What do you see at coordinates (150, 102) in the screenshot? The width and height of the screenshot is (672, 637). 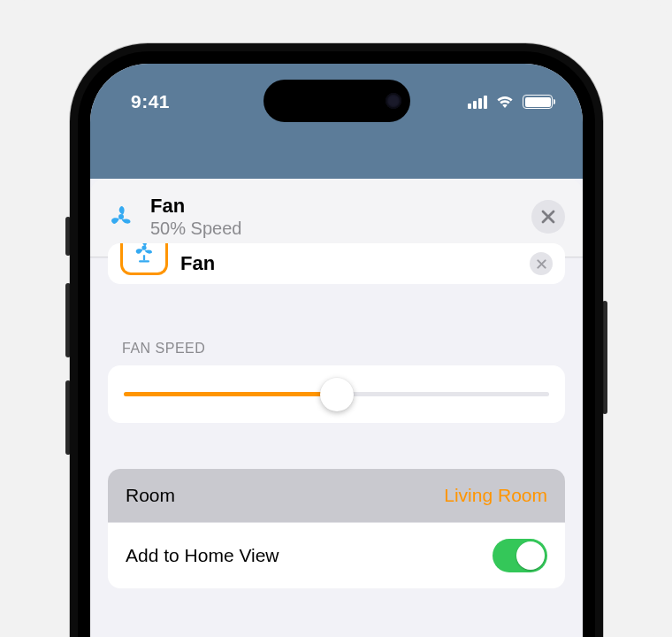 I see `status-time: 9:41` at bounding box center [150, 102].